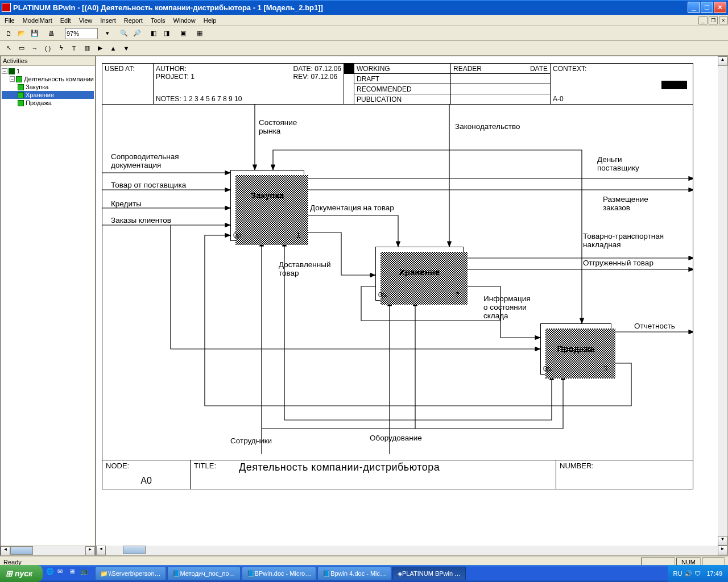  I want to click on start-button: ⊞пуск, so click(22, 573).